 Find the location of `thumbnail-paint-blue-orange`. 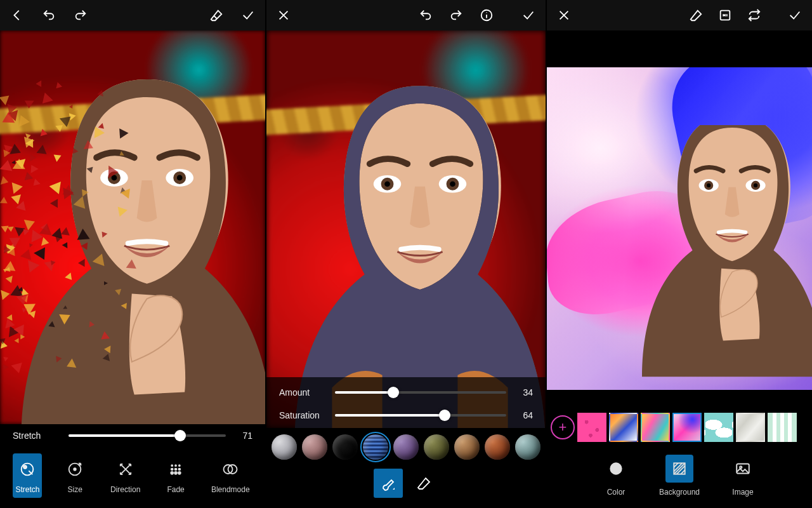

thumbnail-paint-blue-orange is located at coordinates (624, 427).